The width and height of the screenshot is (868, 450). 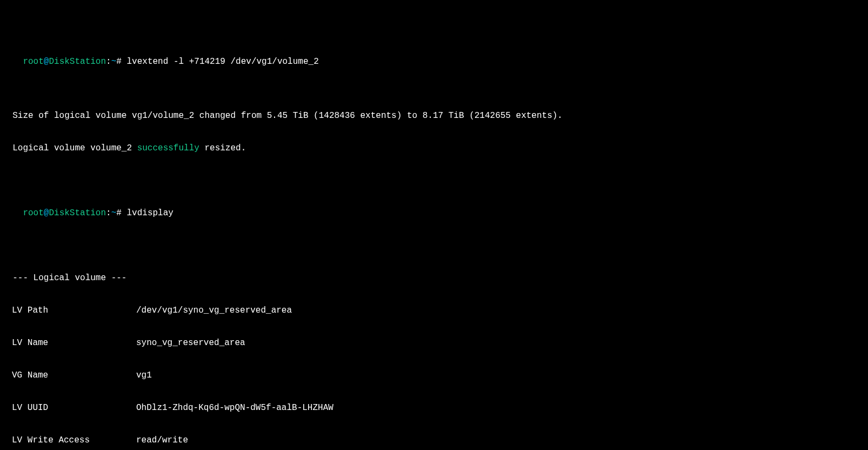 I want to click on kv-row: LV Write Accessread/write, so click(x=434, y=440).